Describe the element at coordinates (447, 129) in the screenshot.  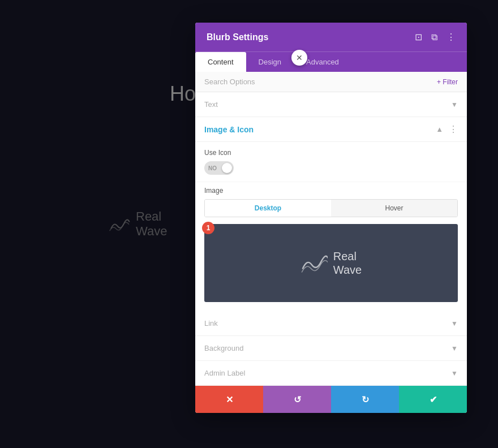
I see `image-icon-header-controls: ▲ ⋮` at that location.